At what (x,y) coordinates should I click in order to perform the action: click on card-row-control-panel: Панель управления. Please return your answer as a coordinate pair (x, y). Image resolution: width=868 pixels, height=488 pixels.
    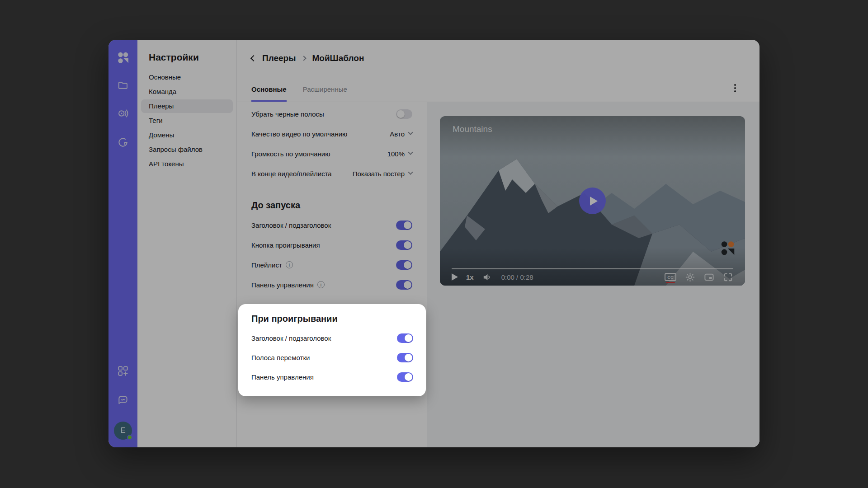
    Looking at the image, I should click on (332, 377).